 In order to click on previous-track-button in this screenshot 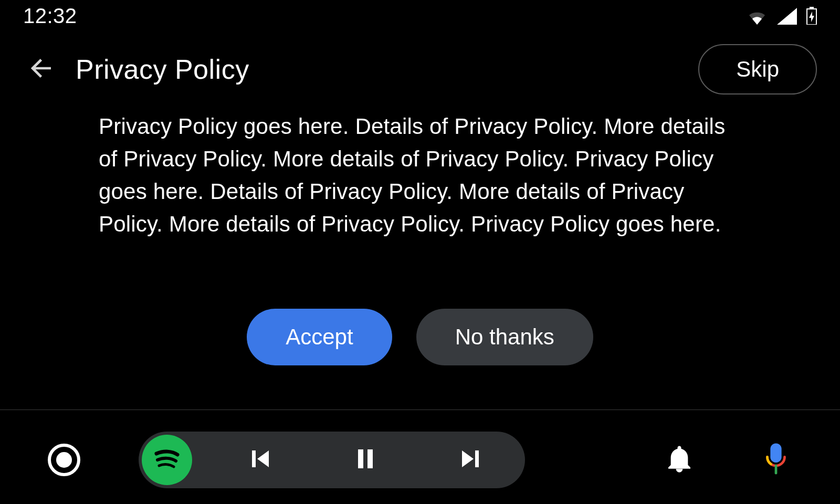, I will do `click(260, 460)`.